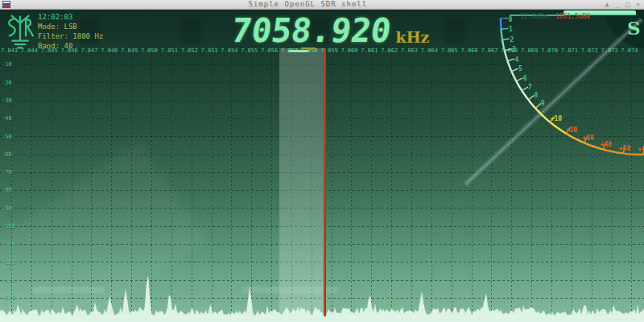 This screenshot has width=644, height=322. What do you see at coordinates (634, 27) in the screenshot?
I see `svg-text: S` at bounding box center [634, 27].